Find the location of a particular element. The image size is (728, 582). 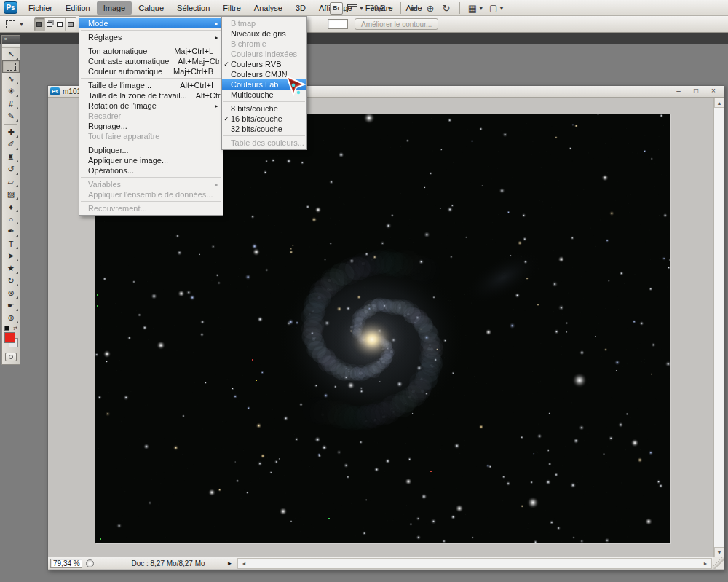

refine-edge-button: Améliorer le contour... is located at coordinates (396, 24).